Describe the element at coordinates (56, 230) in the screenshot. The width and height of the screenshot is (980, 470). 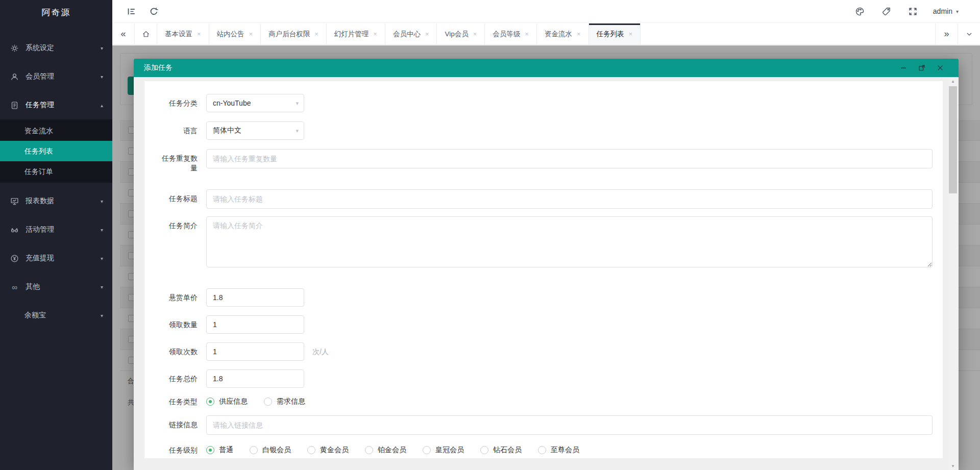
I see `sidebar-item-activity-management: 活动管理 ▾` at that location.